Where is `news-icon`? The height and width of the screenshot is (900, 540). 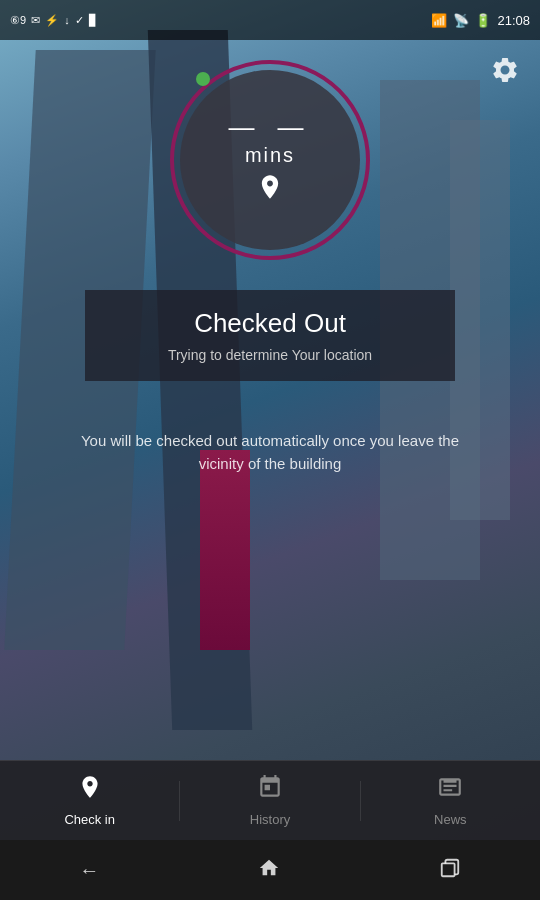 news-icon is located at coordinates (450, 790).